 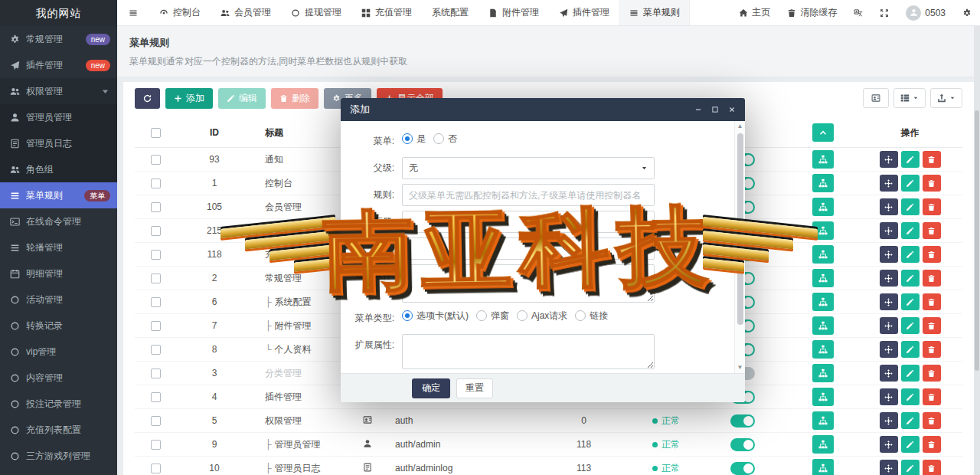 I want to click on scroll-down-icon: ▼, so click(x=740, y=368).